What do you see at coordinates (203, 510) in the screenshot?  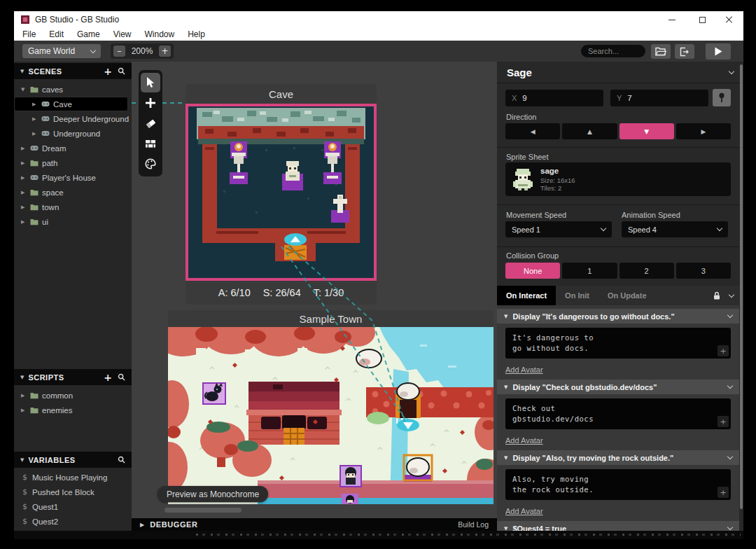 I see `horizontal-scrollbar` at bounding box center [203, 510].